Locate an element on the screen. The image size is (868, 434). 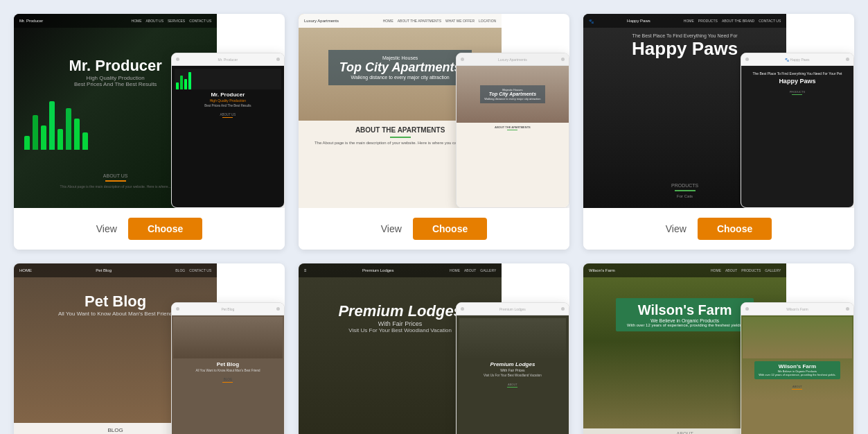
nav-wilsons-farm: Wilson's Farm HOME ABOUT PRODUCTS GALLER… is located at coordinates (684, 270).